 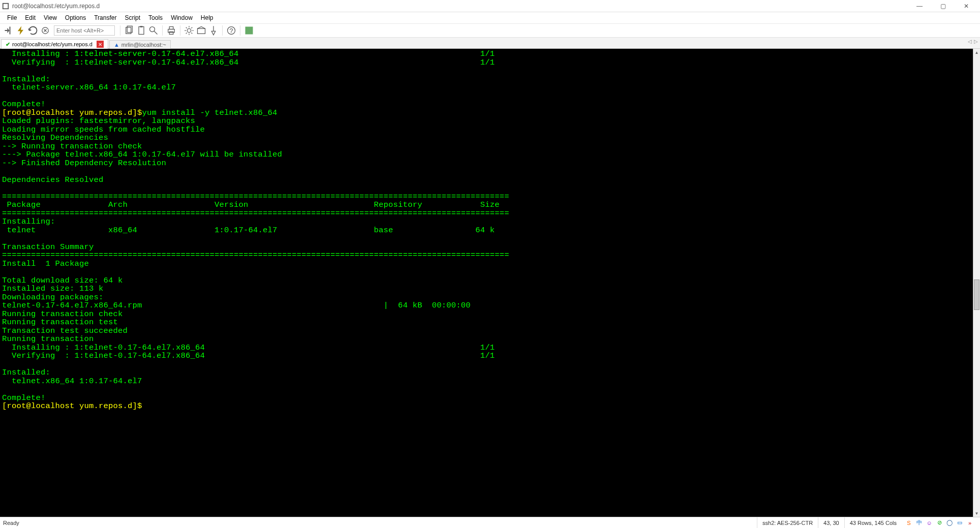 I want to click on scrollbar-thumb, so click(x=977, y=295).